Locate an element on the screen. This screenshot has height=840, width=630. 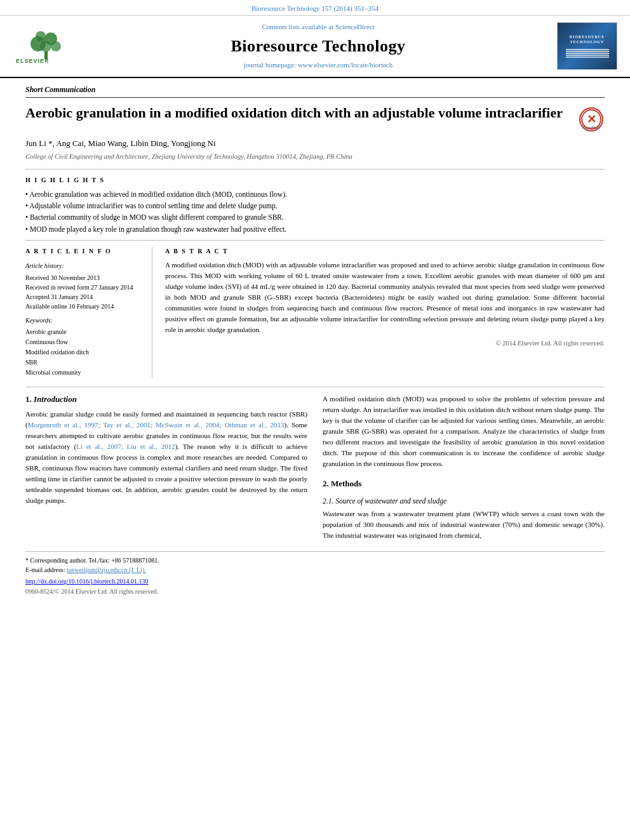
journal-title: Bioresource Technology is located at coordinates (318, 46).